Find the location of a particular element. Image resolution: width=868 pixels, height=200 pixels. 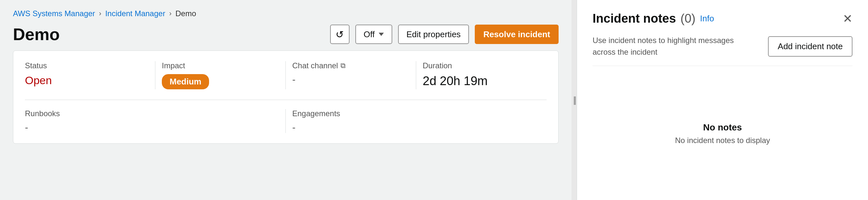

breadcrumb-sep-1: › is located at coordinates (100, 13).